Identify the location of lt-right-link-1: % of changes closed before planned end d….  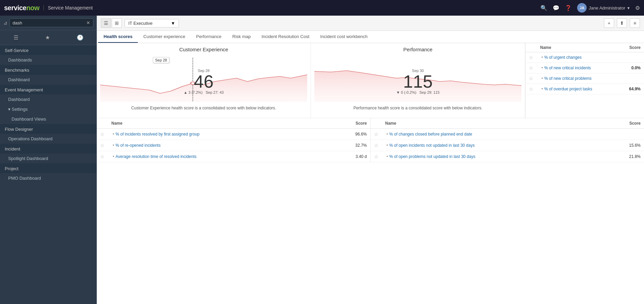
(431, 134).